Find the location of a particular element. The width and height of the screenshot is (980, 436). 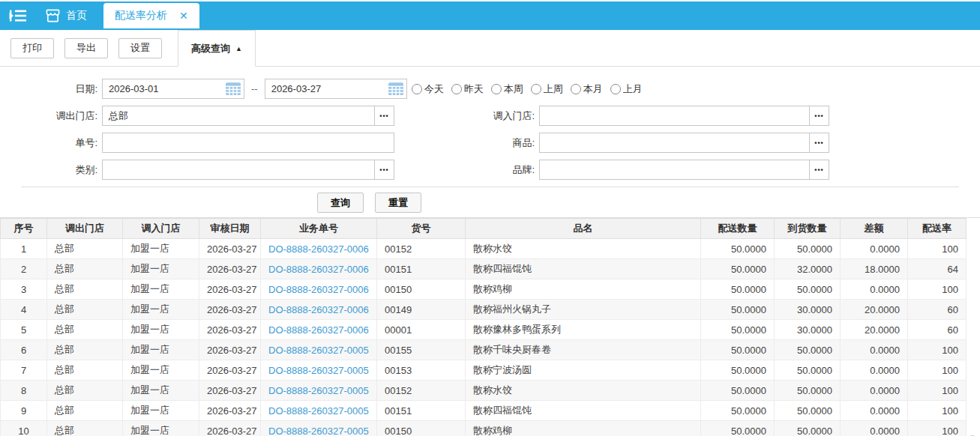

in-store-label: 调入门店: is located at coordinates (466, 116).